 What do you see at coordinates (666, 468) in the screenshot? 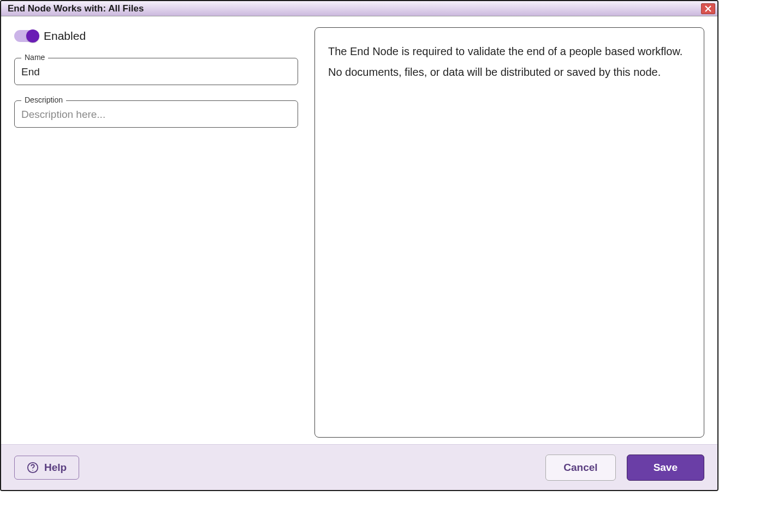
I see `save-button: Save` at bounding box center [666, 468].